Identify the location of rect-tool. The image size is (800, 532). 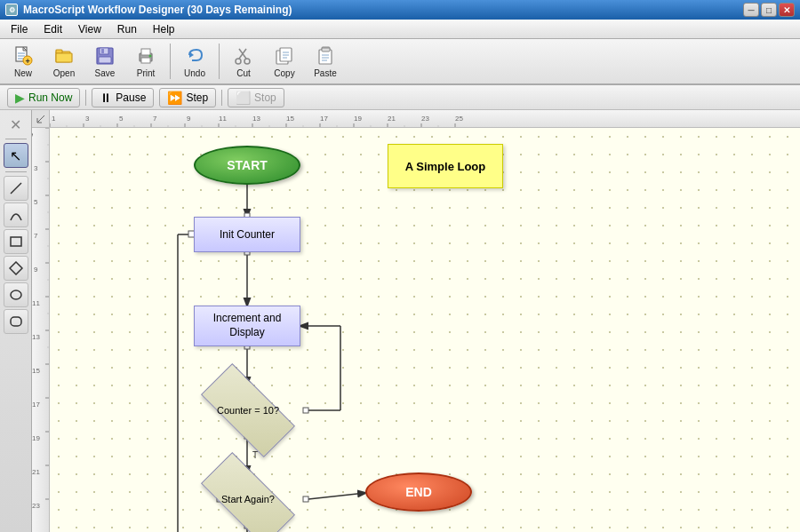
(16, 242).